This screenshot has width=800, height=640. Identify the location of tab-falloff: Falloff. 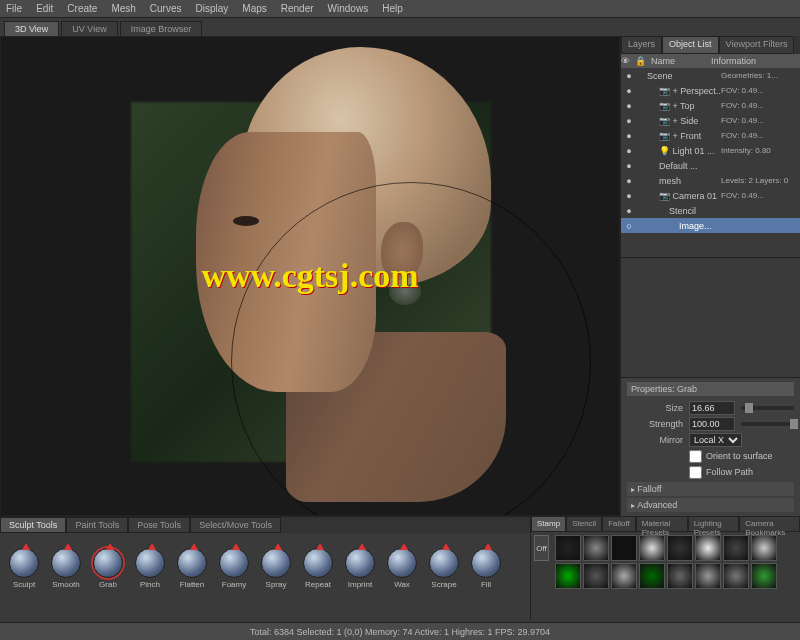
(619, 524).